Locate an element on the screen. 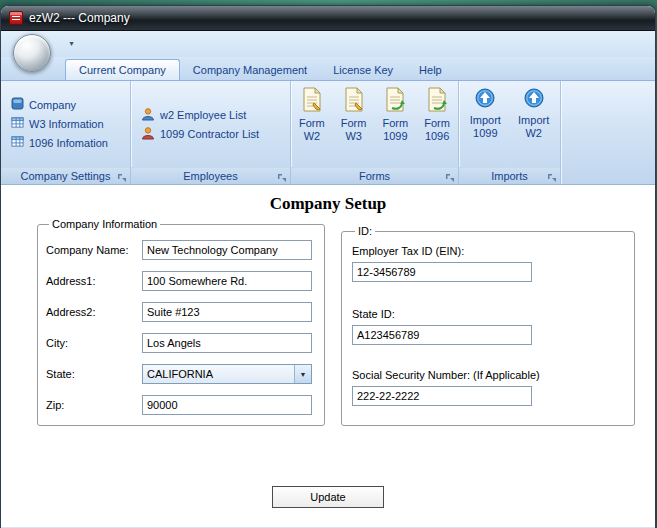 This screenshot has width=657, height=528. ribbon-item-w2-employee-list: w2 Employee List is located at coordinates (210, 114).